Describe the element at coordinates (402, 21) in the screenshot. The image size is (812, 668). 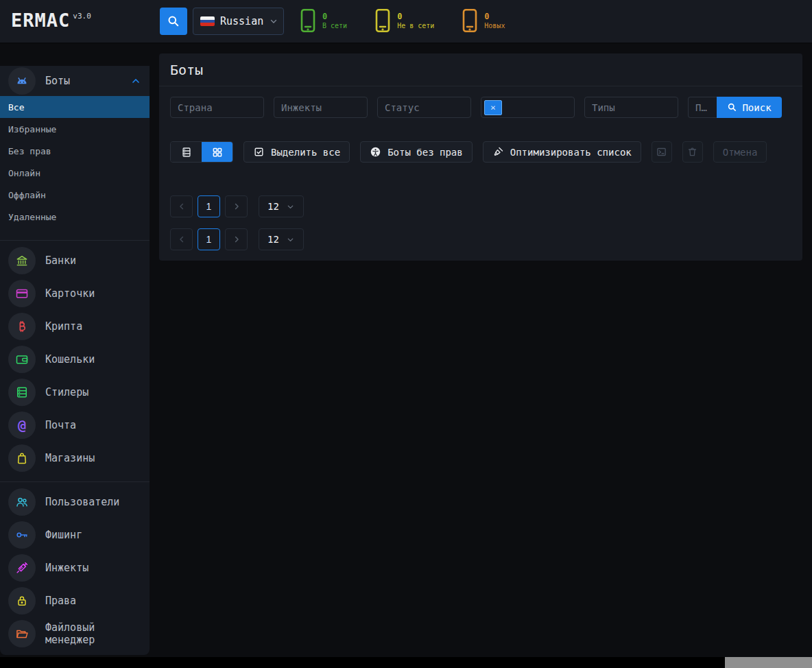
I see `bot-status-counters: 0 В сети 0 Не в сети 0 Новых` at that location.